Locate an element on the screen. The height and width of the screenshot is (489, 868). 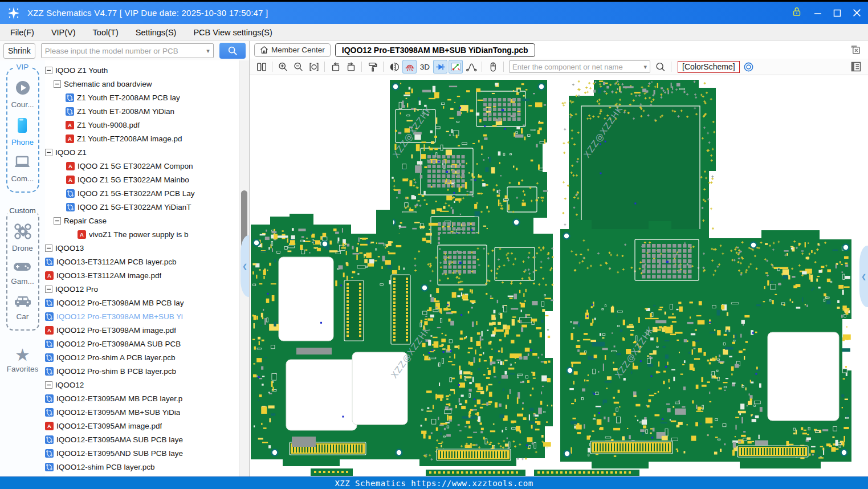
split-view-button is located at coordinates (261, 67).